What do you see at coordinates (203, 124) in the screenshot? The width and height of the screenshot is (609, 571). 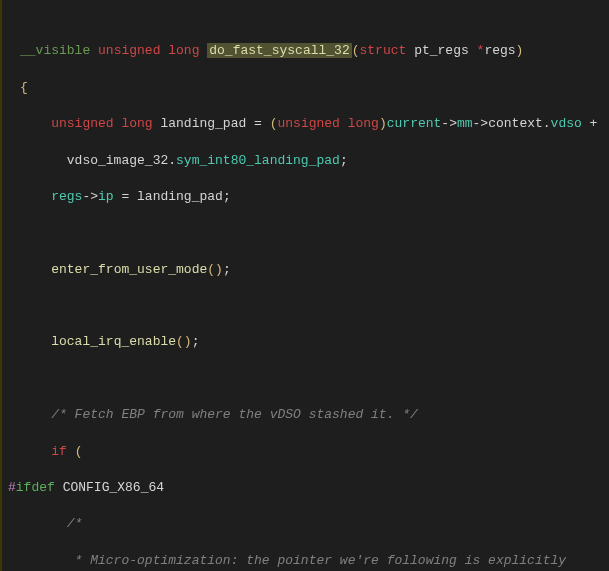 I see `token-var: landing_pad` at bounding box center [203, 124].